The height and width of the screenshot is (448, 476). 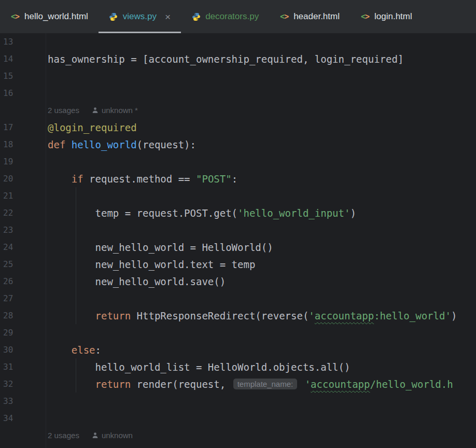 I want to click on code-line: 18def hello_world(request):, so click(x=238, y=144).